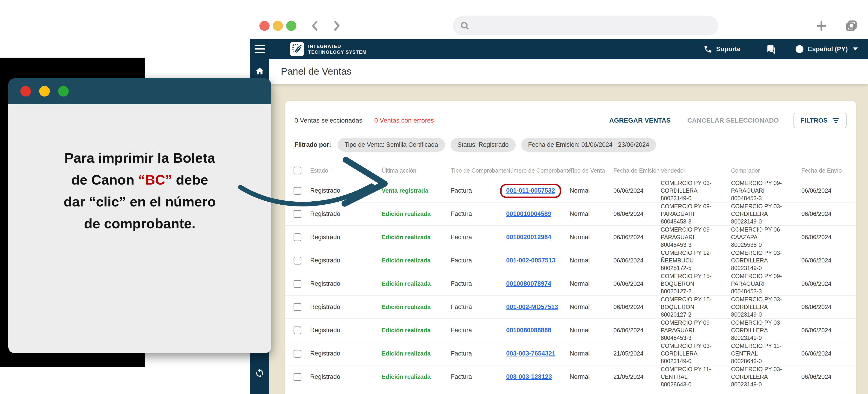 The image size is (868, 394). Describe the element at coordinates (328, 121) in the screenshot. I see `selected-count-label: 0 Ventas seleccionadas` at that location.